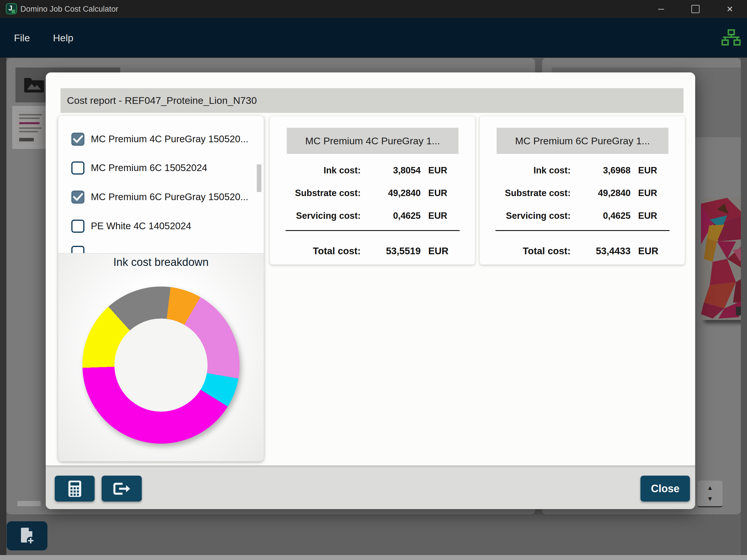 The width and height of the screenshot is (747, 560). Describe the element at coordinates (3, 309) in the screenshot. I see `window-left-edge` at that location.